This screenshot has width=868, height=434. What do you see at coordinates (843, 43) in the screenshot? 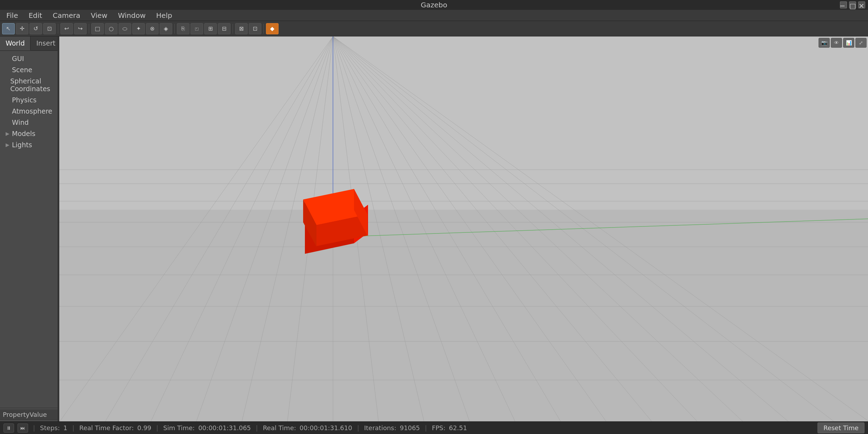
I see `viewport-tools-right: 📷 👁 📊 ⤢` at bounding box center [843, 43].